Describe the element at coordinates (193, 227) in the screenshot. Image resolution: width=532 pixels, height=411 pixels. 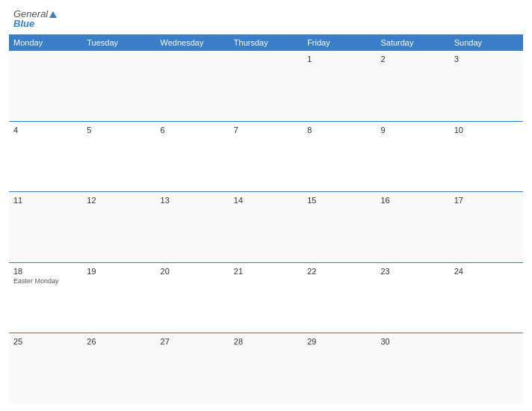
I see `calendar-cell: 13` at that location.